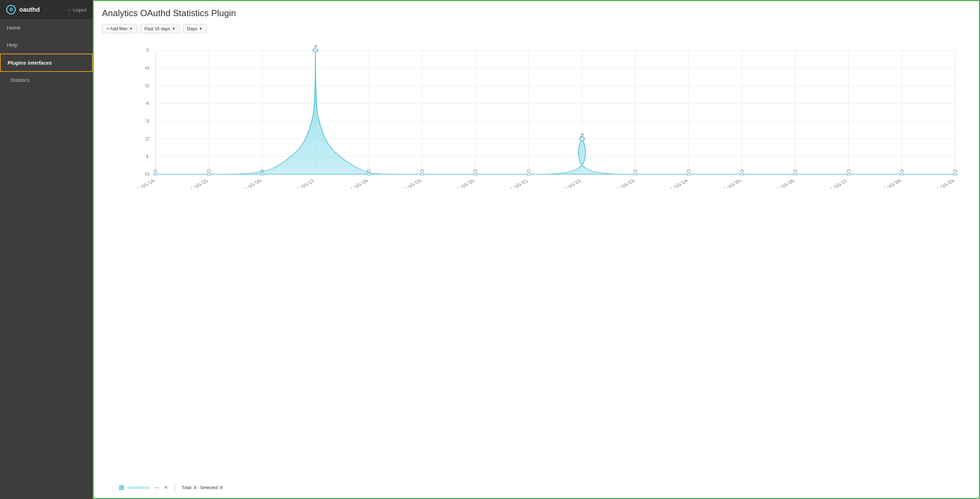 The image size is (980, 499). Describe the element at coordinates (147, 86) in the screenshot. I see `svg-text: 5` at that location.